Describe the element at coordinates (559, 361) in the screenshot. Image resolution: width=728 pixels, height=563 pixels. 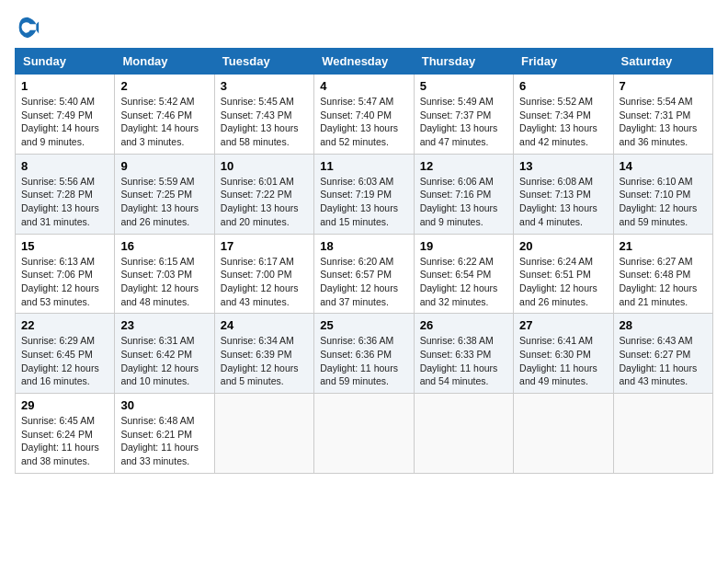
I see `day-info: Sunrise: 6:41 AMSunset: 6:30 PMDaylight:…` at that location.